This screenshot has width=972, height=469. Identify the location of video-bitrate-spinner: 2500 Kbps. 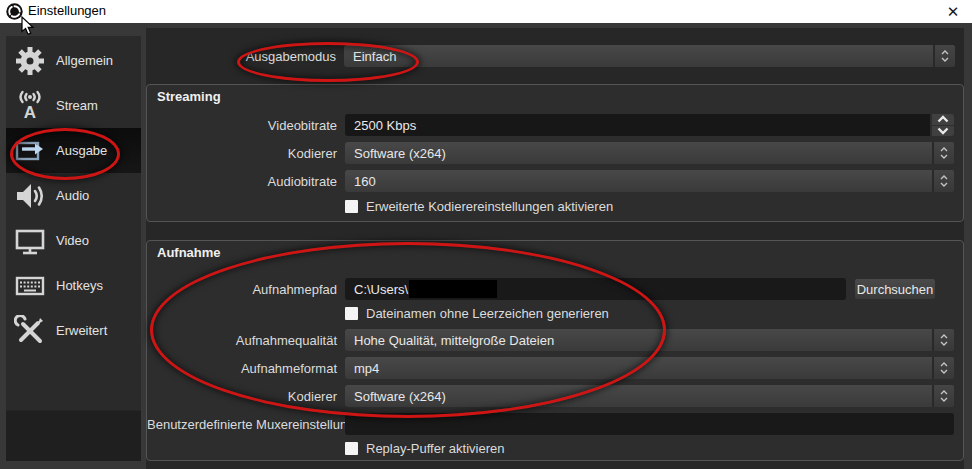
(650, 125).